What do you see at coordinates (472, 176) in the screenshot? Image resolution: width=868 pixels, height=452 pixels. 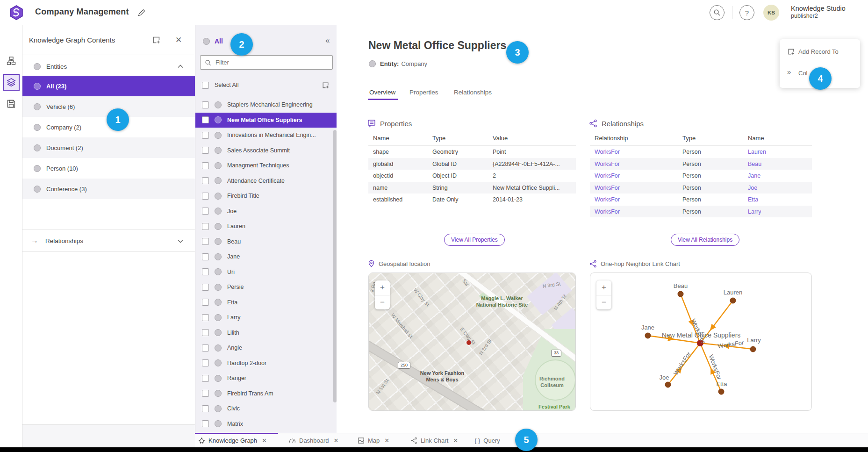 I see `table-row: objectidObject ID2` at bounding box center [472, 176].